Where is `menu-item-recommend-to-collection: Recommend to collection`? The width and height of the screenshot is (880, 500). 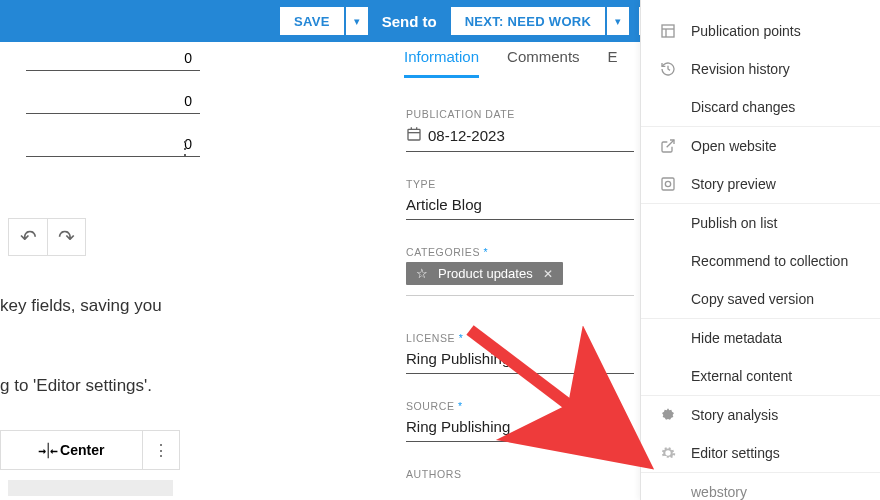 menu-item-recommend-to-collection: Recommend to collection is located at coordinates (760, 261).